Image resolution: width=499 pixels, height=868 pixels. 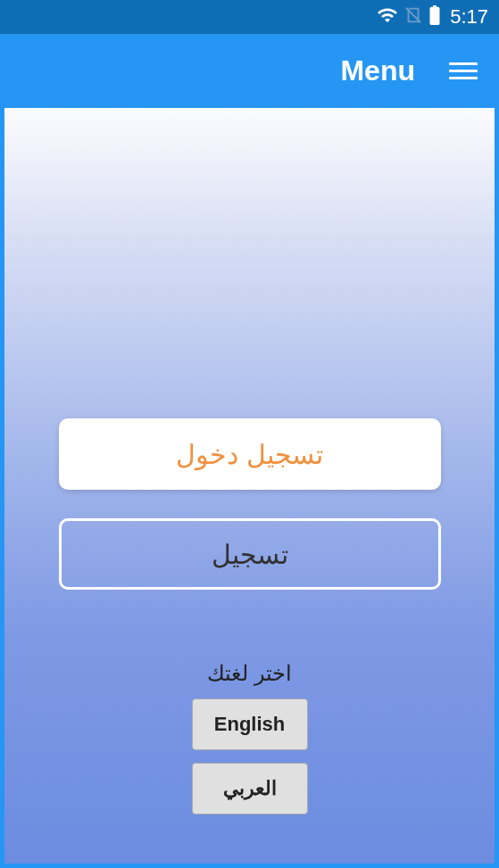 I want to click on language-section: اختر لغتك English العربي, so click(x=250, y=738).